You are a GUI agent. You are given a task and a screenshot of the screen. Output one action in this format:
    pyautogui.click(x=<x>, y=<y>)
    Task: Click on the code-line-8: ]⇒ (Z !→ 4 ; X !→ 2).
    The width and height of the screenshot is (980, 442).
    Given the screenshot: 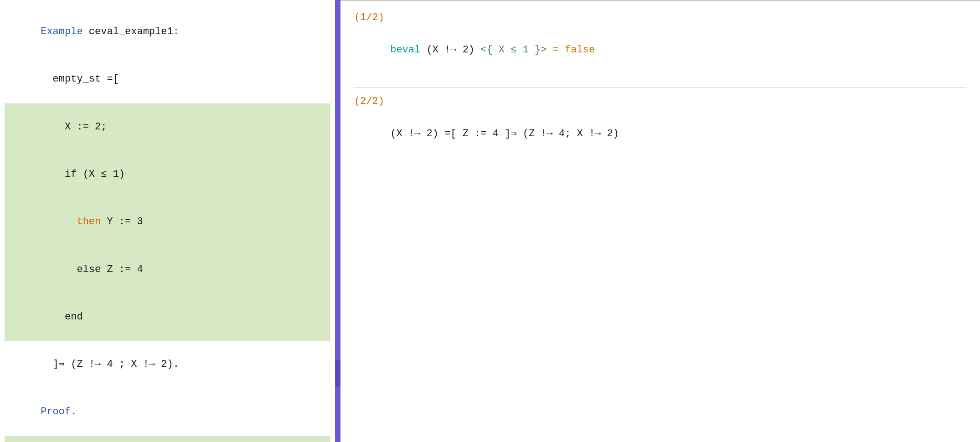 What is the action you would take?
    pyautogui.click(x=168, y=365)
    